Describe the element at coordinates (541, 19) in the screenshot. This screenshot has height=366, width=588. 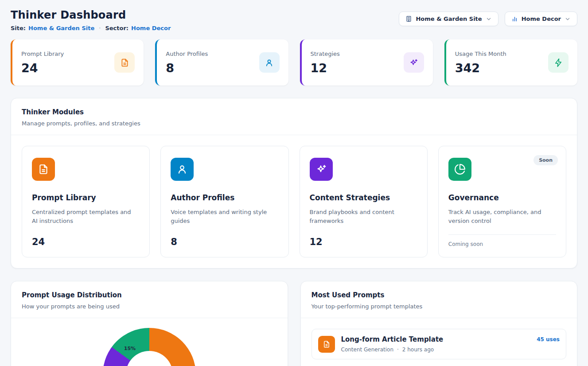
I see `sector-selector-value: Home Decor` at that location.